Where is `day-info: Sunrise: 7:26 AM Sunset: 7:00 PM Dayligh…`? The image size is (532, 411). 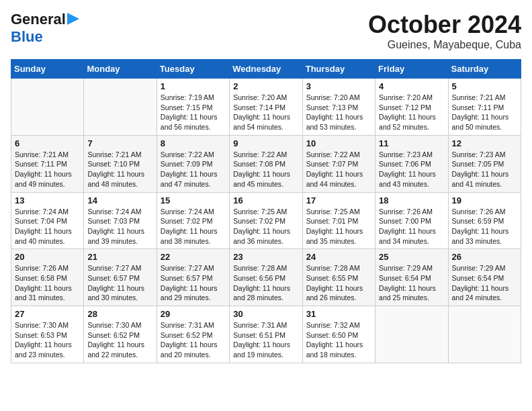
day-info: Sunrise: 7:26 AM Sunset: 7:00 PM Dayligh… is located at coordinates (411, 227).